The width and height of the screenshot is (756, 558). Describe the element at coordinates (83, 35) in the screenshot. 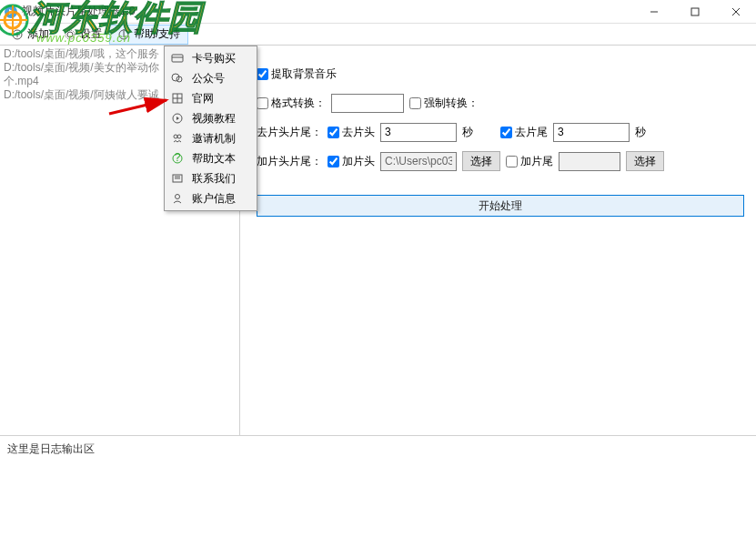

I see `menu-settings: 设置` at that location.